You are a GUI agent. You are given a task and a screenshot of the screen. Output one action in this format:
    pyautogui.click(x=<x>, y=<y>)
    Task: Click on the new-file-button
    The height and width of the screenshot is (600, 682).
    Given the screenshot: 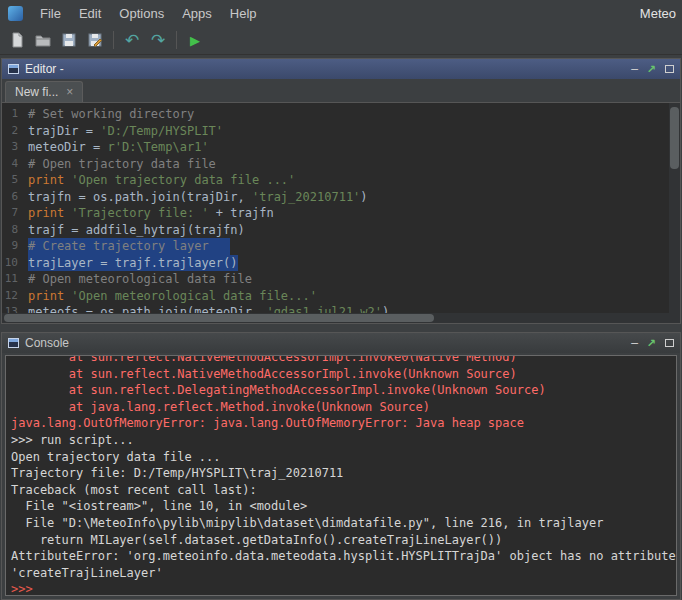 What is the action you would take?
    pyautogui.click(x=17, y=40)
    